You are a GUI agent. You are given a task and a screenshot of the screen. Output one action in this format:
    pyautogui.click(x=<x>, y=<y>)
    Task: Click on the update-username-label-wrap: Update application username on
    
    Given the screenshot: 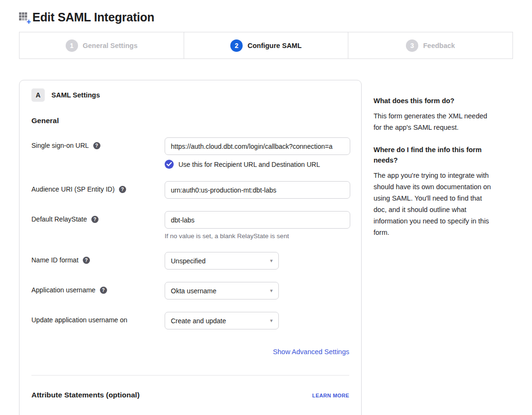 What is the action you would take?
    pyautogui.click(x=98, y=318)
    